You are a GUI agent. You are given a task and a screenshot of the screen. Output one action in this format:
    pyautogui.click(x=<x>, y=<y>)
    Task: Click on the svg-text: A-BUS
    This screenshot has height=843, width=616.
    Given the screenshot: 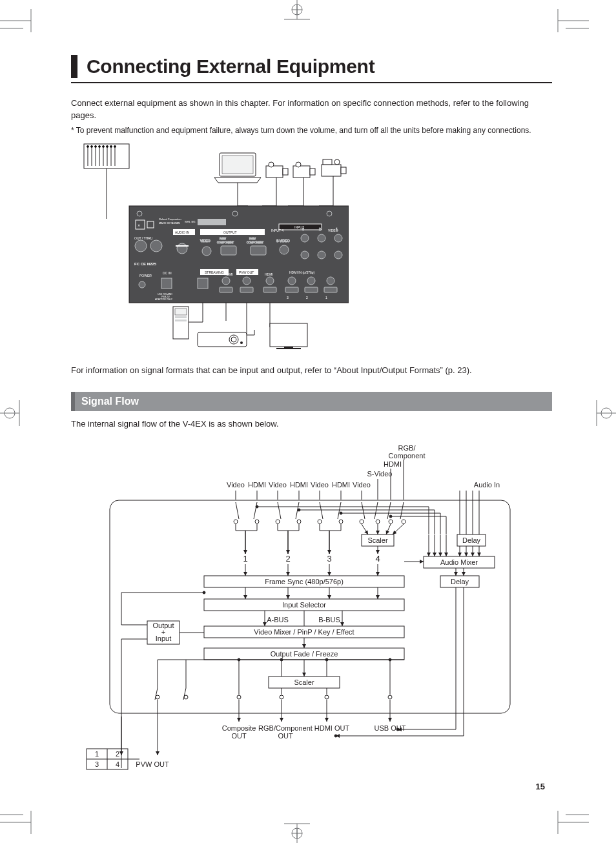 What is the action you would take?
    pyautogui.click(x=278, y=620)
    